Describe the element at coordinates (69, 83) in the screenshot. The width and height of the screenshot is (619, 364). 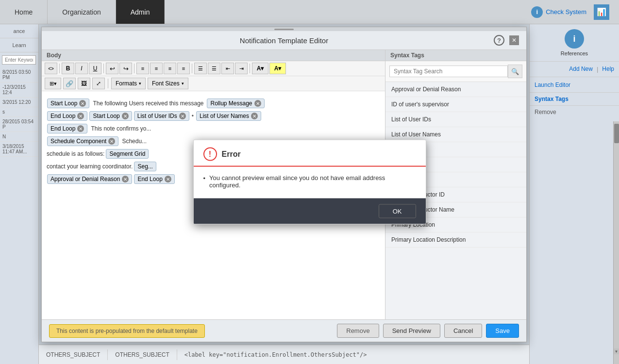
I see `link-btn: 🔗` at that location.